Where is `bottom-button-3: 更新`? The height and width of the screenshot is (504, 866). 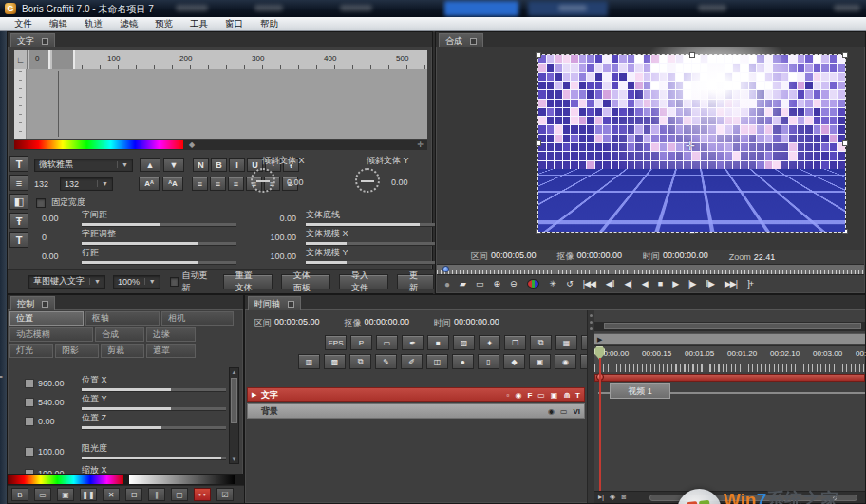 bottom-button-3: 更新 is located at coordinates (416, 282).